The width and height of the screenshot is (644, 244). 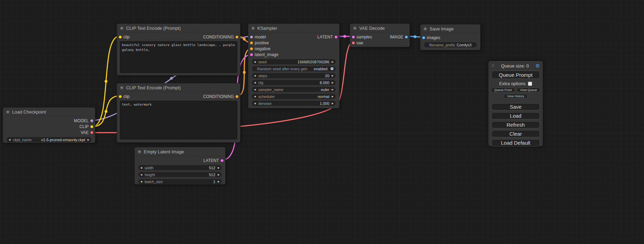 I want to click on sampler-name-widget: ◀ sampler_name euler ▶, so click(x=294, y=89).